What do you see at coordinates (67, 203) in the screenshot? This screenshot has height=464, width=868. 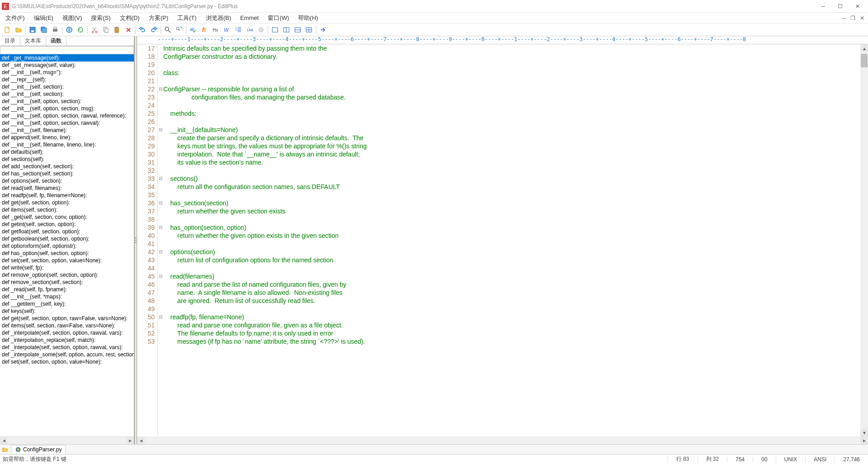 I see `function-list-item: def get(self, section, option):` at bounding box center [67, 203].